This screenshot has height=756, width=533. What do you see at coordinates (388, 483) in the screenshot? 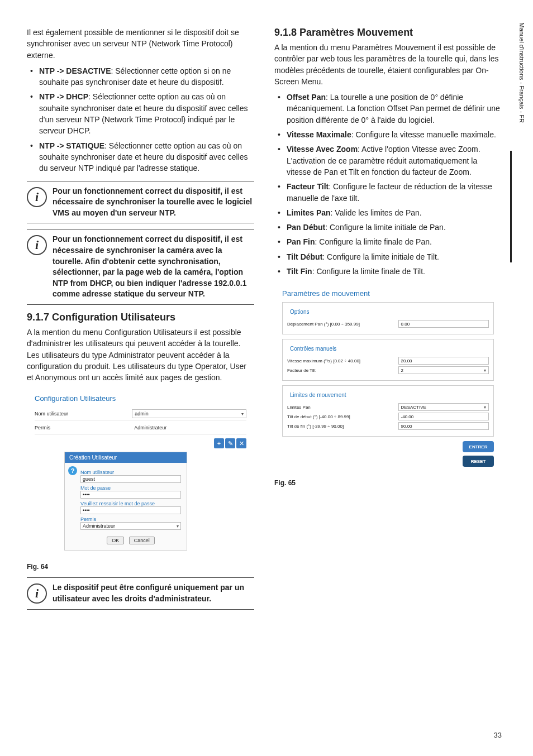
I see `fig65-caption: Fig. 65` at bounding box center [388, 483].